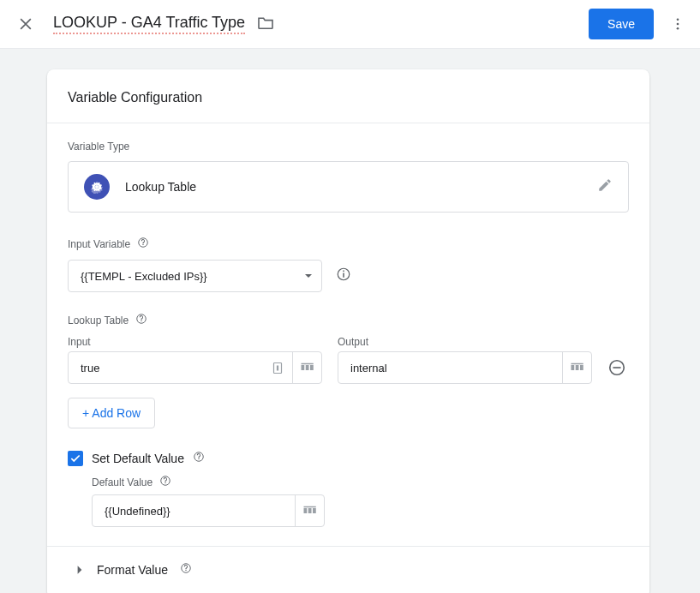  What do you see at coordinates (348, 96) in the screenshot?
I see `card-heading: Variable Configuration` at bounding box center [348, 96].